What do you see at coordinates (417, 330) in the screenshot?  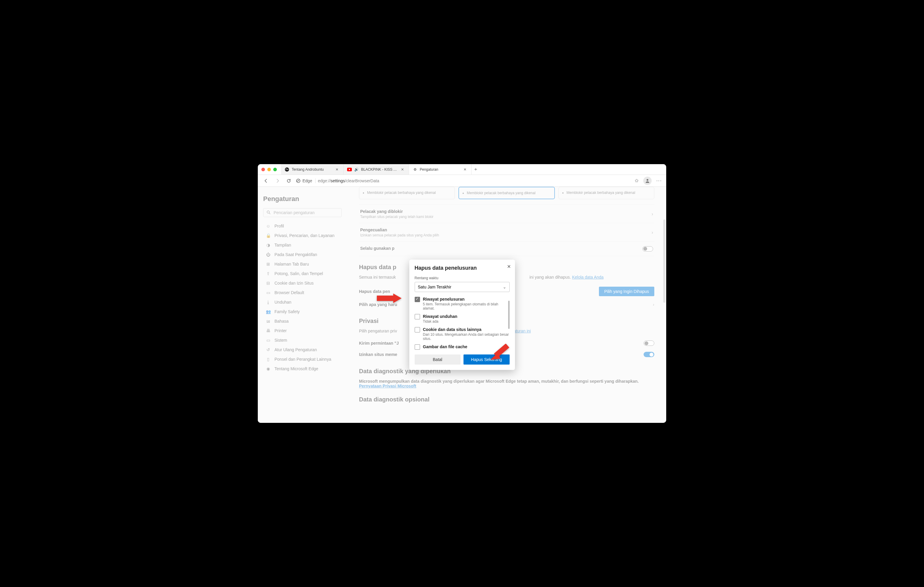 I see `checkbox-cookies` at bounding box center [417, 330].